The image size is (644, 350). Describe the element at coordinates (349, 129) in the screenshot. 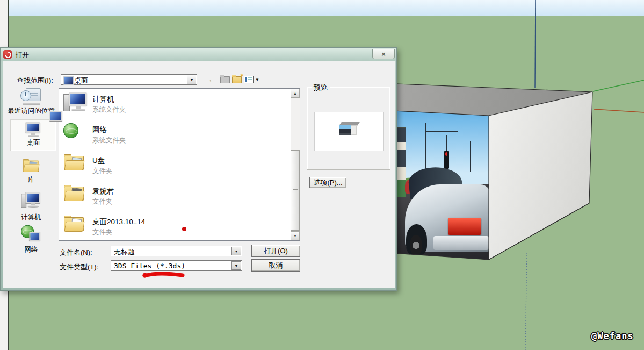

I see `preview-thumbnail` at that location.